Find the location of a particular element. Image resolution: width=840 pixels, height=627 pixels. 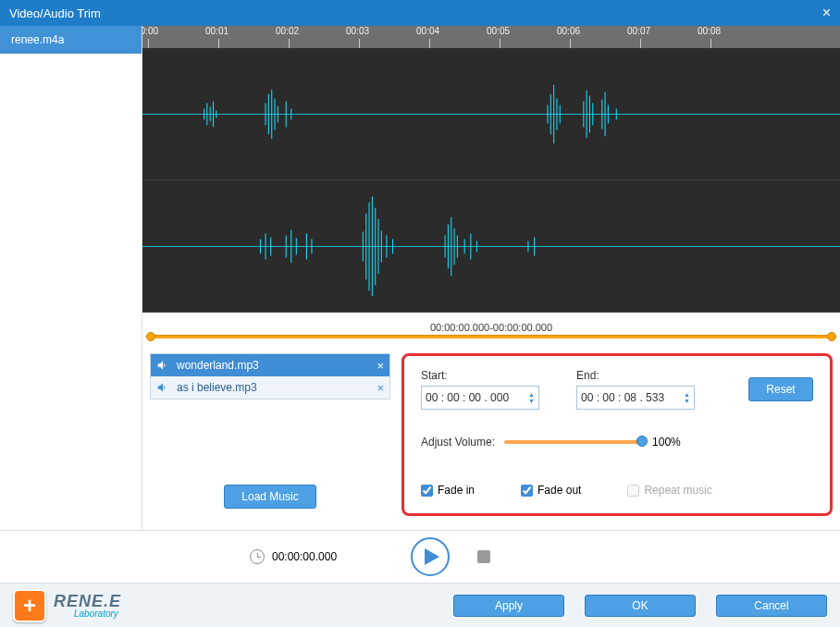

start-time-input: 00 : 00 : 00 . 000 ▲▼ is located at coordinates (480, 398).